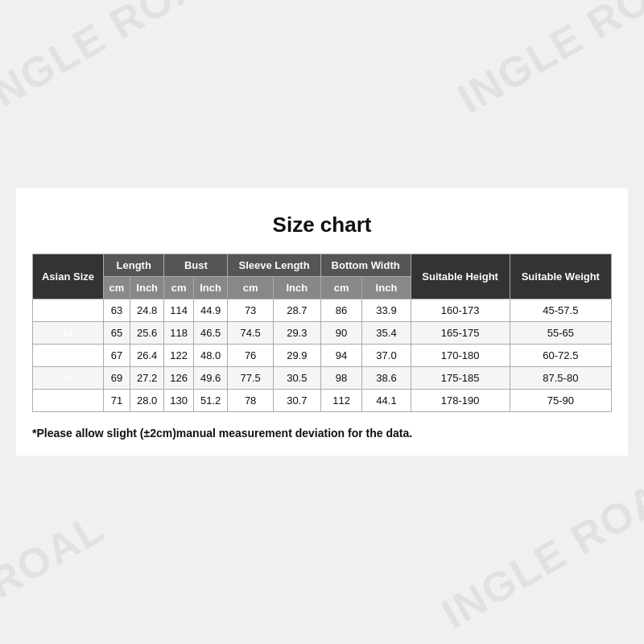  Describe the element at coordinates (179, 311) in the screenshot. I see `data-cell: 114` at that location.